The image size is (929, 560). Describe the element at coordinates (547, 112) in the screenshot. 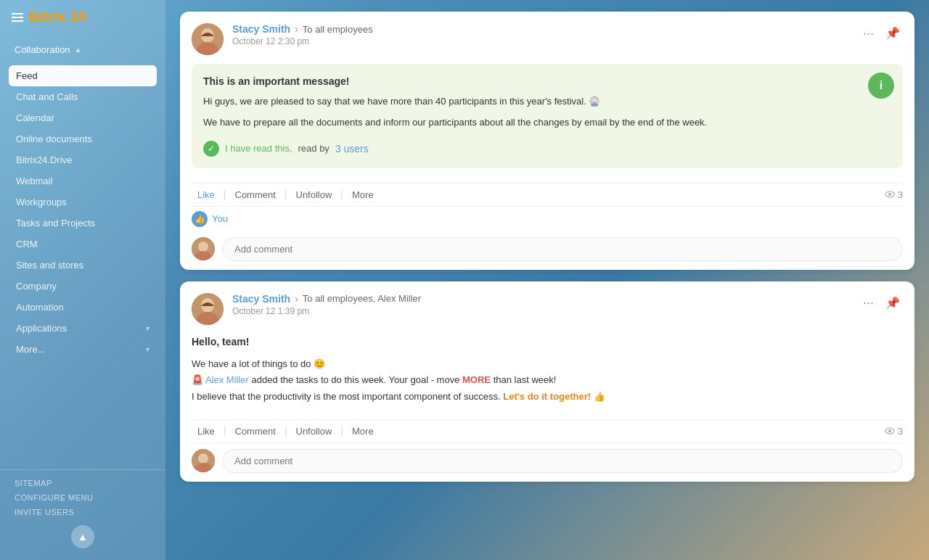

I see `important-body-1: Hi guys, we are pleased to say that we h…` at that location.